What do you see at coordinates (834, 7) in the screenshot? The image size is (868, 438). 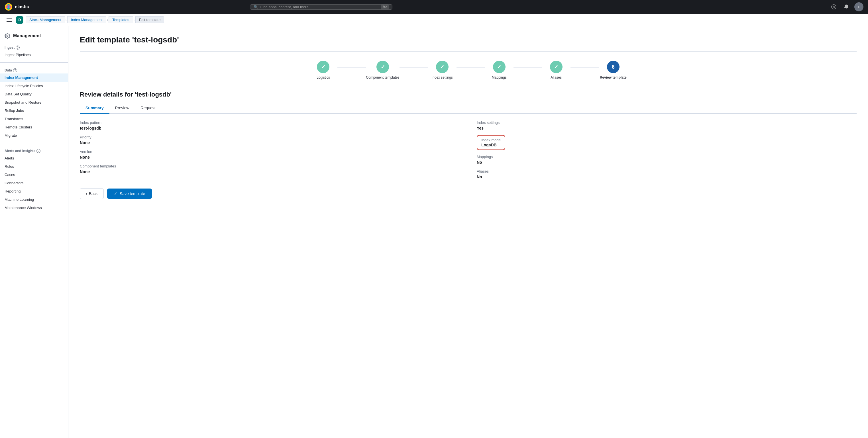 I see `circle-icon-btn: ⊕` at bounding box center [834, 7].